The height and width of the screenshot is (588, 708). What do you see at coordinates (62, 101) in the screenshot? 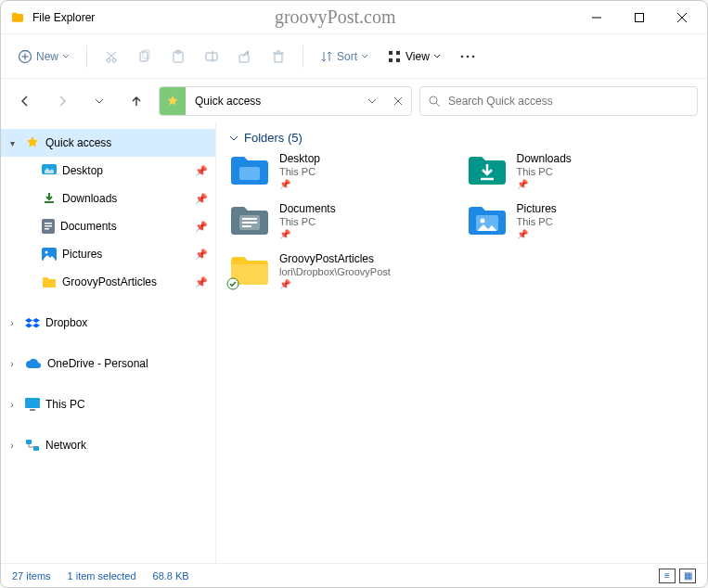
I see `forward-button` at bounding box center [62, 101].